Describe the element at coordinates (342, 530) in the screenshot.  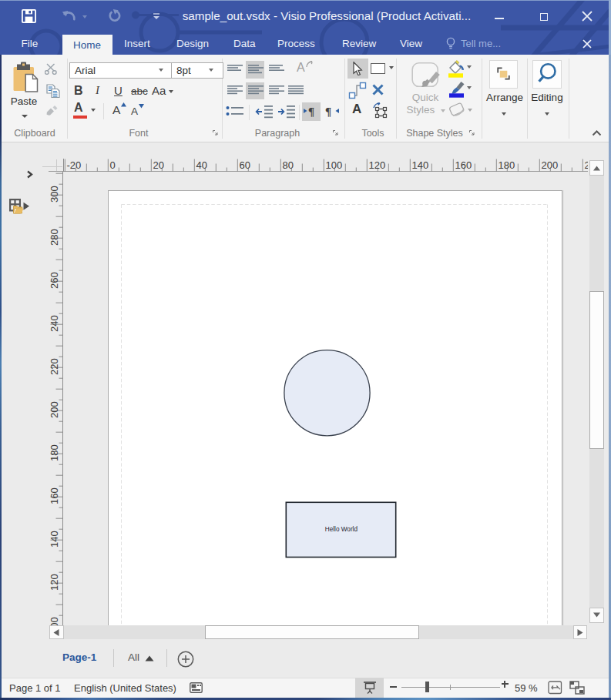
I see `svg-text: Hello World` at that location.